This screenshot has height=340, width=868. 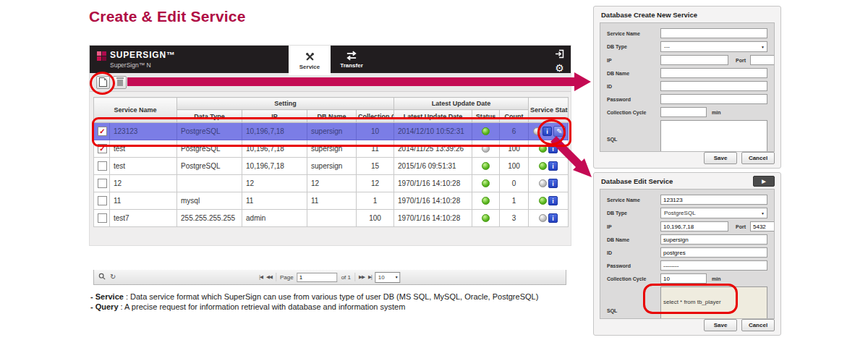 I want to click on delete-service-button, so click(x=120, y=82).